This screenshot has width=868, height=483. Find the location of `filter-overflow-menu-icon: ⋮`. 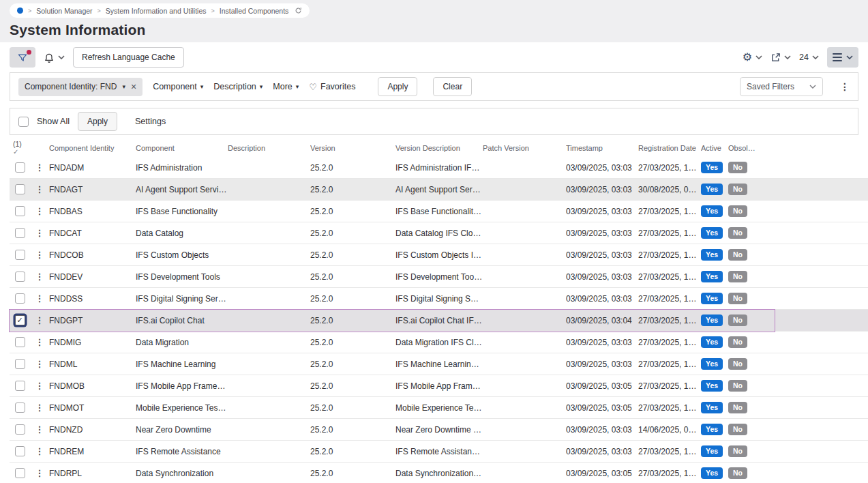

filter-overflow-menu-icon: ⋮ is located at coordinates (845, 87).